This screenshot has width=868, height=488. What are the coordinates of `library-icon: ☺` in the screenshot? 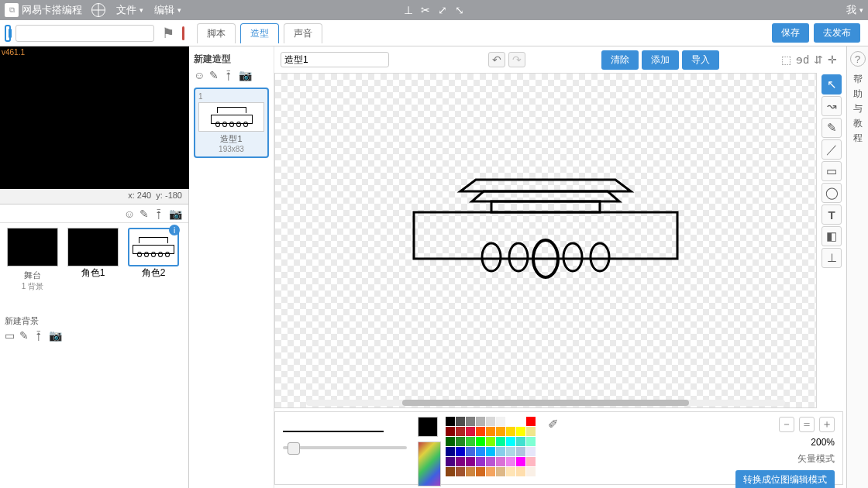 It's located at (129, 214).